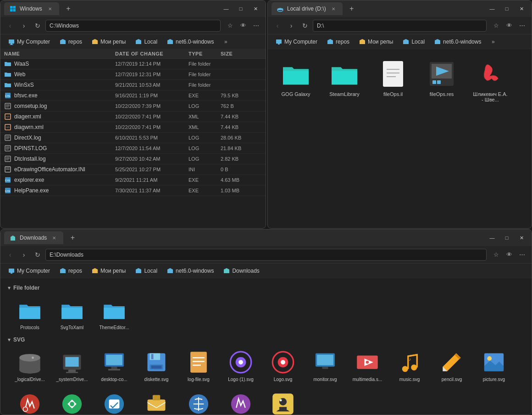 The height and width of the screenshot is (415, 532). What do you see at coordinates (133, 95) in the screenshot?
I see `table-row: EXE bfsvc.exe 9/16/2021 1:19 PM EXE 79.5…` at bounding box center [133, 95].